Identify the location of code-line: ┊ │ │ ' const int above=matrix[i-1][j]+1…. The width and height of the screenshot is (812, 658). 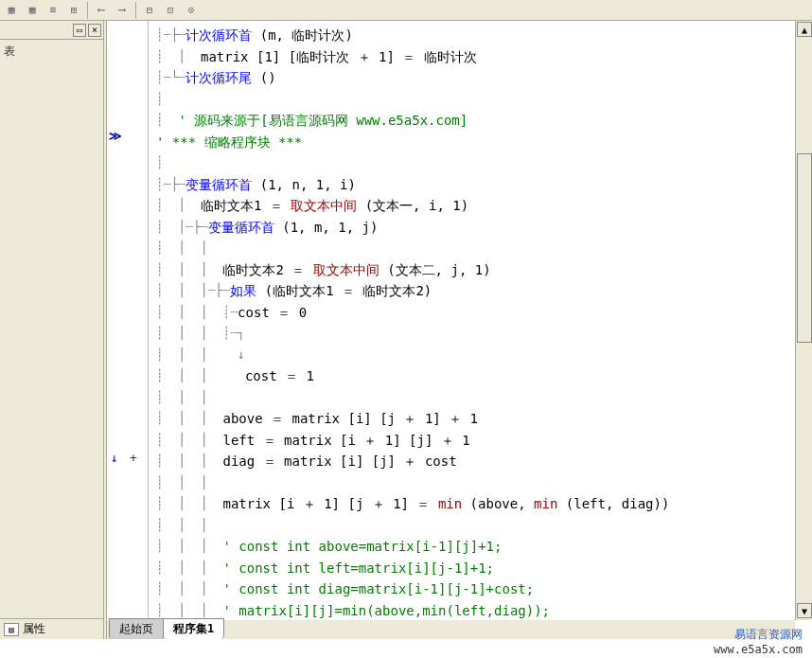
(471, 547).